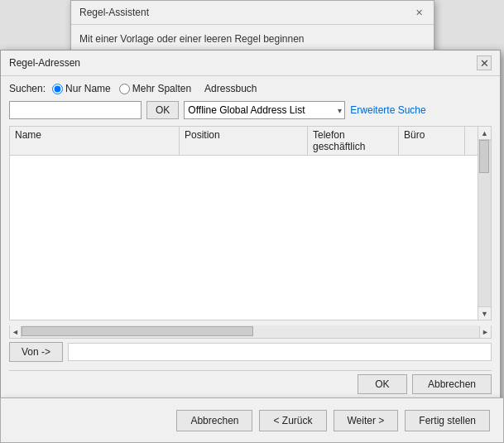  What do you see at coordinates (265, 110) in the screenshot?
I see `adressbuch-select: Offline Global Address List` at bounding box center [265, 110].